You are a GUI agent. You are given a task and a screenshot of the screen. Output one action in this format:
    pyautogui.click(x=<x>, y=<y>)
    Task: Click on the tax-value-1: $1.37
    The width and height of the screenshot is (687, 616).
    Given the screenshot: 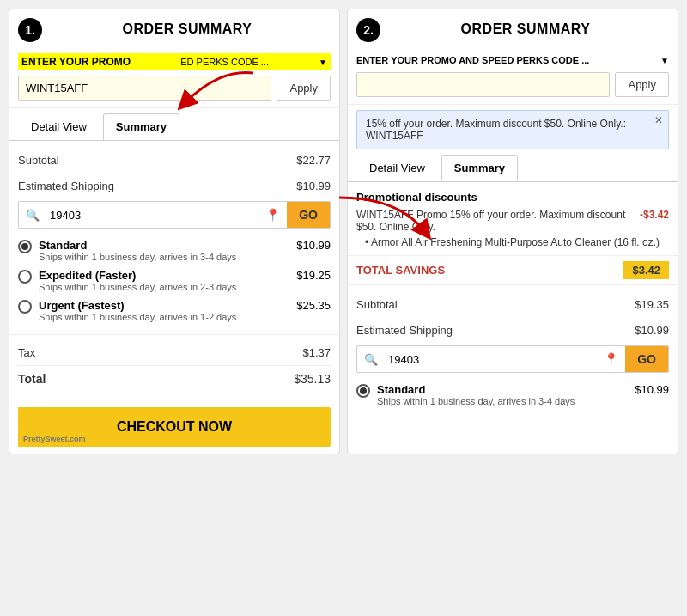 What is the action you would take?
    pyautogui.click(x=316, y=352)
    